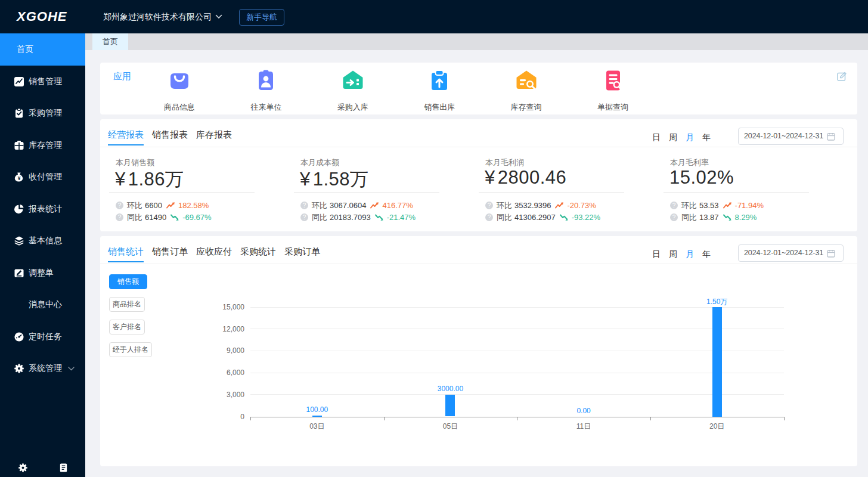 Image resolution: width=868 pixels, height=477 pixels. I want to click on stat-3-row-1: ? 同比 13.87 8.29%, so click(713, 217).